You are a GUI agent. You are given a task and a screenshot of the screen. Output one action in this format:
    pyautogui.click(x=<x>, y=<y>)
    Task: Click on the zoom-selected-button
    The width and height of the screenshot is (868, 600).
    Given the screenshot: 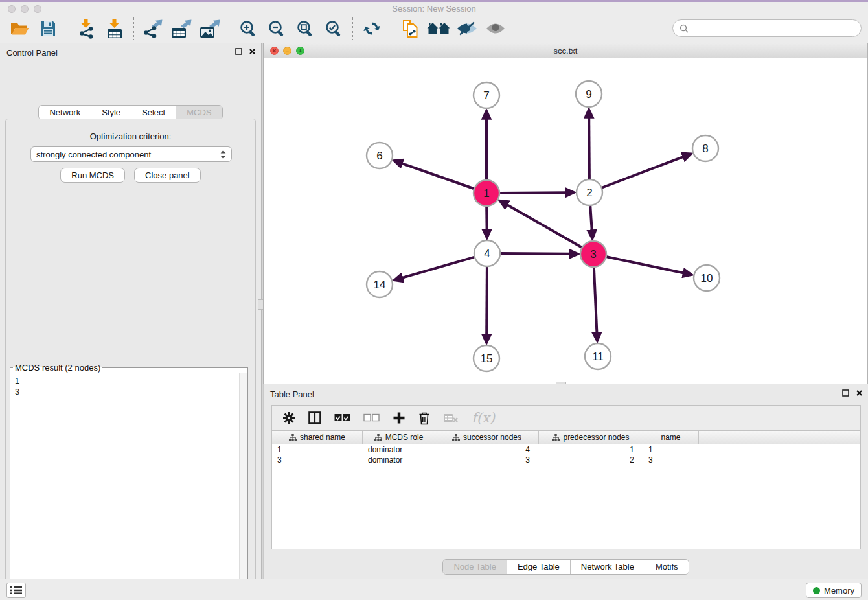 What is the action you would take?
    pyautogui.click(x=334, y=29)
    